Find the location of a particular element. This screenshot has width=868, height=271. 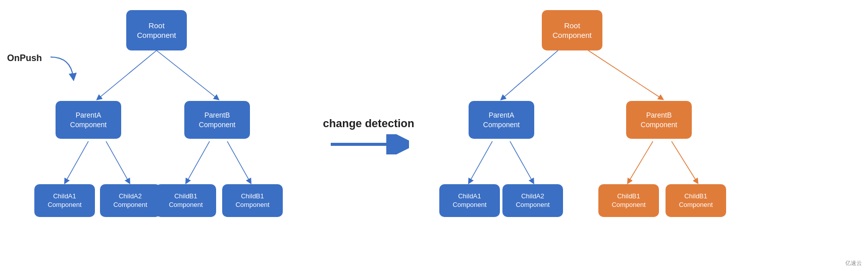

left-childB1b-node: ChildB1 Component is located at coordinates (252, 201).